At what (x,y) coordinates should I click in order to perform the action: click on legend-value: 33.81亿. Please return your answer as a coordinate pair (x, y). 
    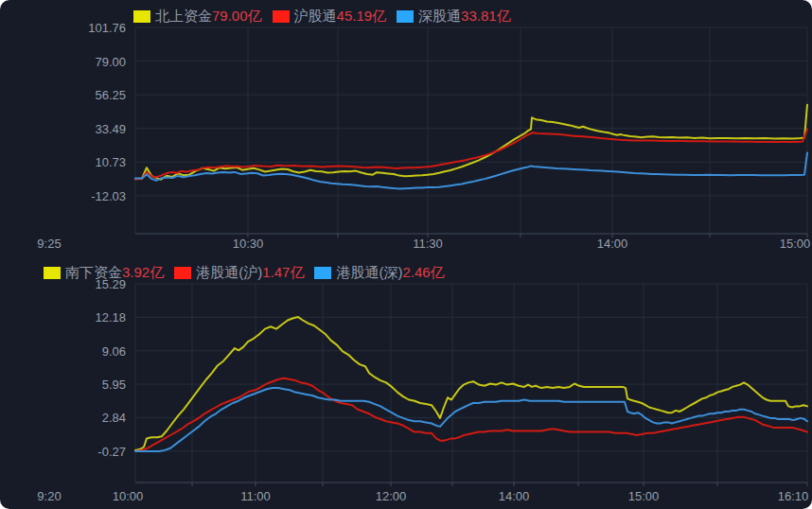
    Looking at the image, I should click on (486, 16).